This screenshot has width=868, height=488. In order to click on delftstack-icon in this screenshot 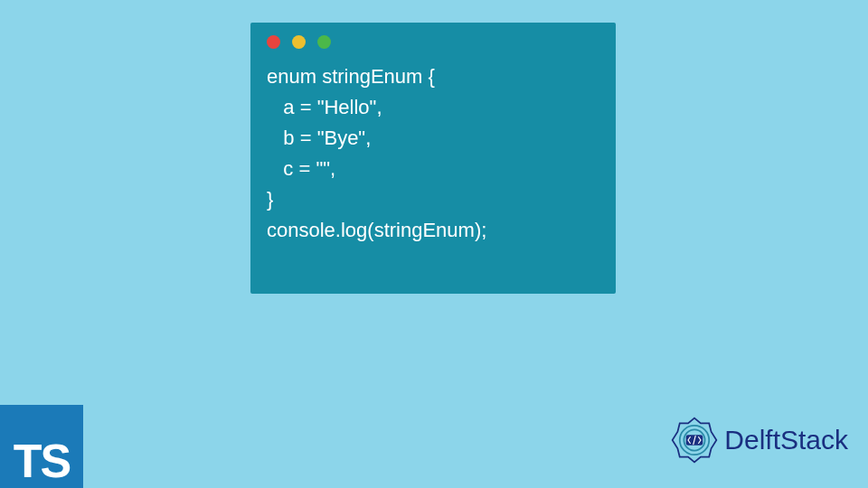, I will do `click(694, 440)`.